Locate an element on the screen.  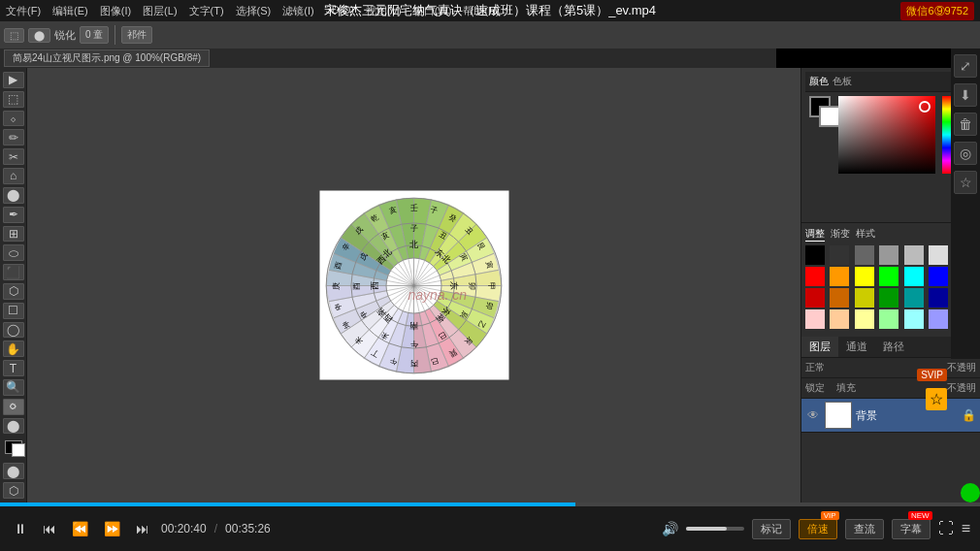
tab-color: 颜色 is located at coordinates (819, 81).